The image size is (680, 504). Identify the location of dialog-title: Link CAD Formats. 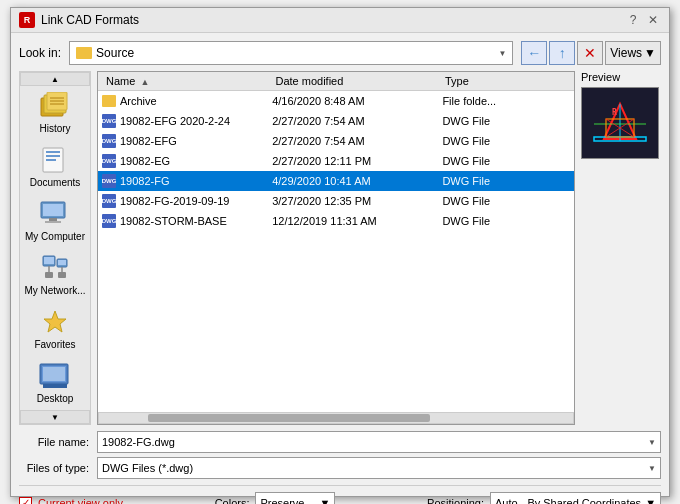
(90, 20).